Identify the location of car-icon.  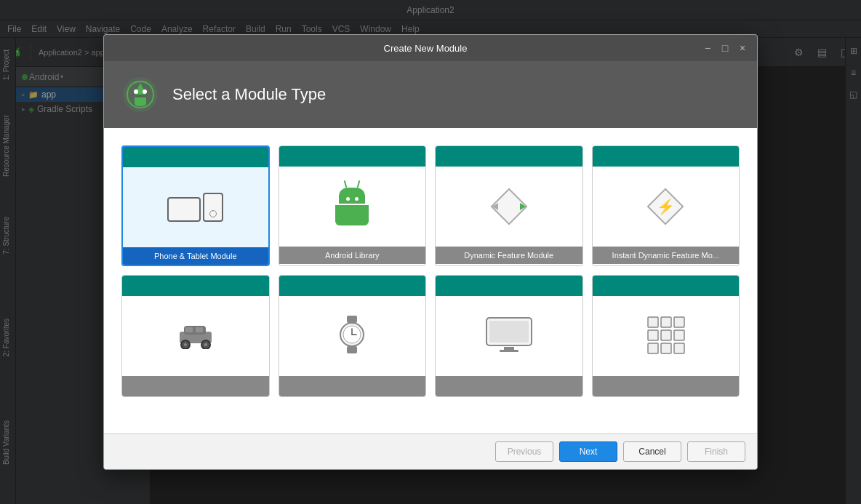
(196, 336).